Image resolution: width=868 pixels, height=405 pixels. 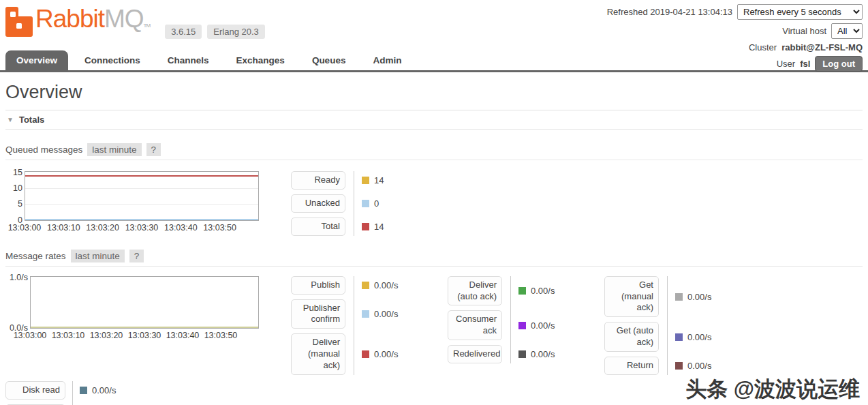 What do you see at coordinates (387, 60) in the screenshot?
I see `tab-admin: Admin` at bounding box center [387, 60].